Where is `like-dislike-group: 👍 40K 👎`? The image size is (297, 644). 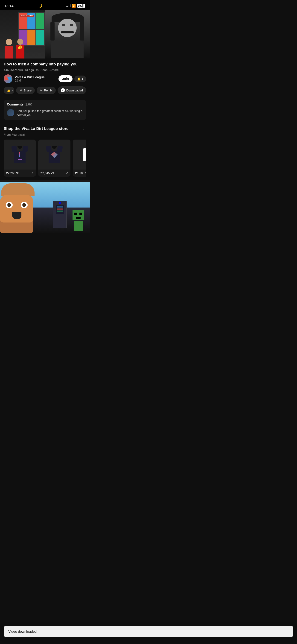
like-dislike-group: 👍 40K 👎 is located at coordinates (9, 90).